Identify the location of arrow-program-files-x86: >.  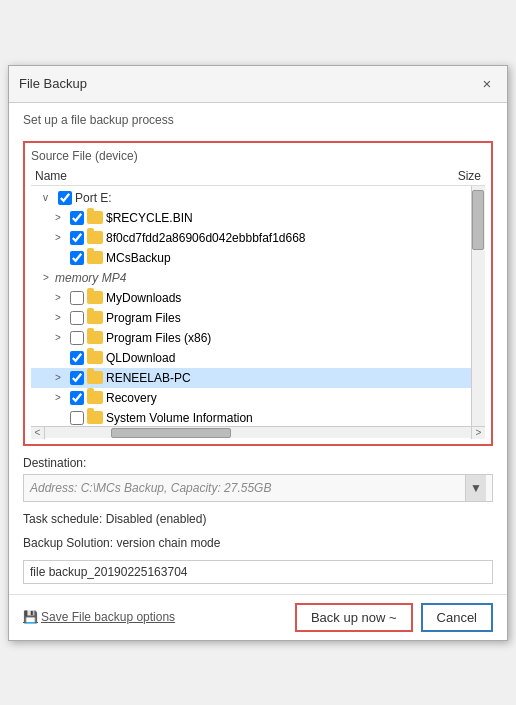
(61, 338).